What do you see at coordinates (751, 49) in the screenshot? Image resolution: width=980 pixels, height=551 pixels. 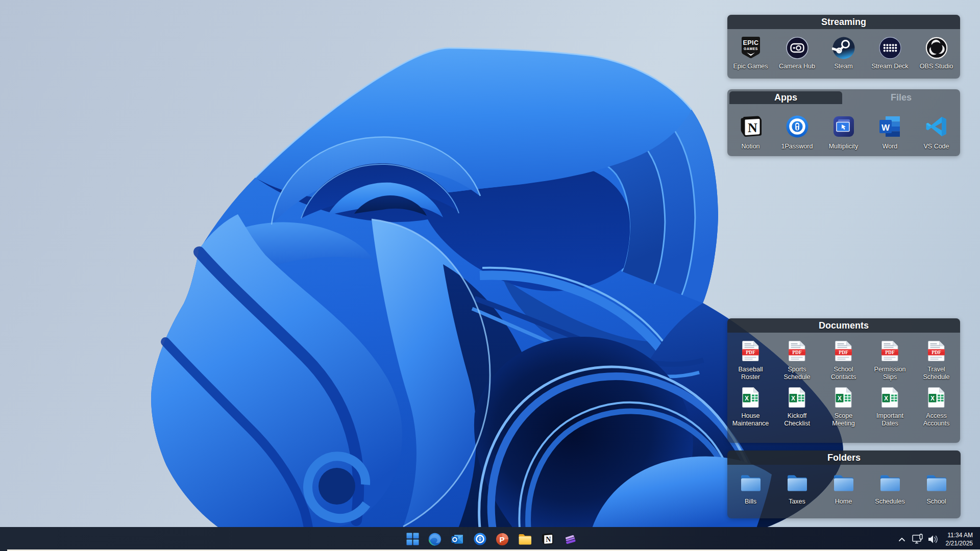 I see `svg-text: GAMES` at bounding box center [751, 49].